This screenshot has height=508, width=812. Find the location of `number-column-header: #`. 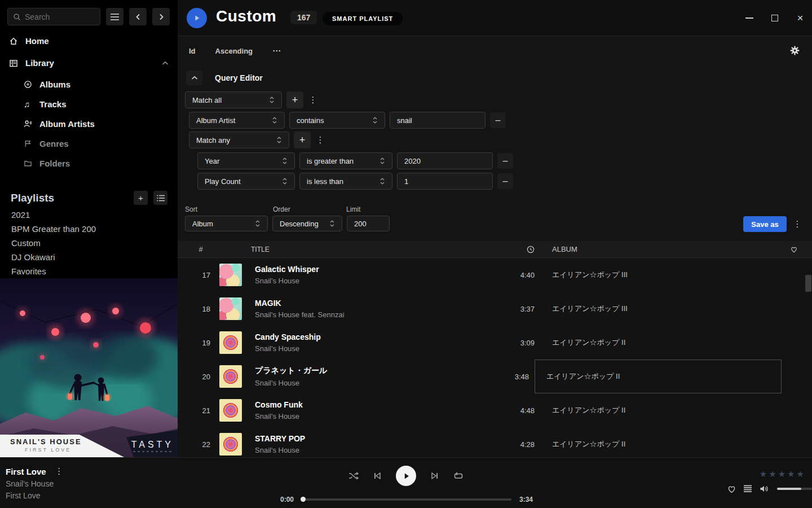

number-column-header: # is located at coordinates (201, 249).